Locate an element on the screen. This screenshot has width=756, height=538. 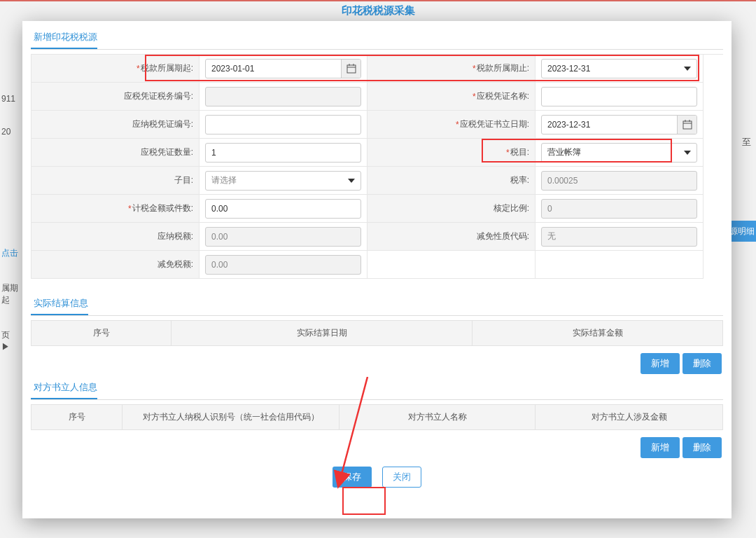
input-voucher-tax-no is located at coordinates (283, 97).